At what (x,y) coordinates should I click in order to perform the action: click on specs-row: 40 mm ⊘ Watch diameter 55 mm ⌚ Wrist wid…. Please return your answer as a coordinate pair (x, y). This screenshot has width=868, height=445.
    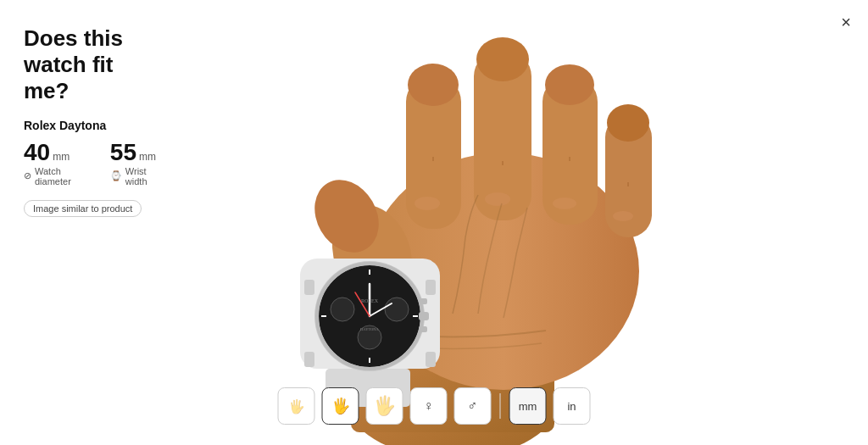
    Looking at the image, I should click on (93, 164).